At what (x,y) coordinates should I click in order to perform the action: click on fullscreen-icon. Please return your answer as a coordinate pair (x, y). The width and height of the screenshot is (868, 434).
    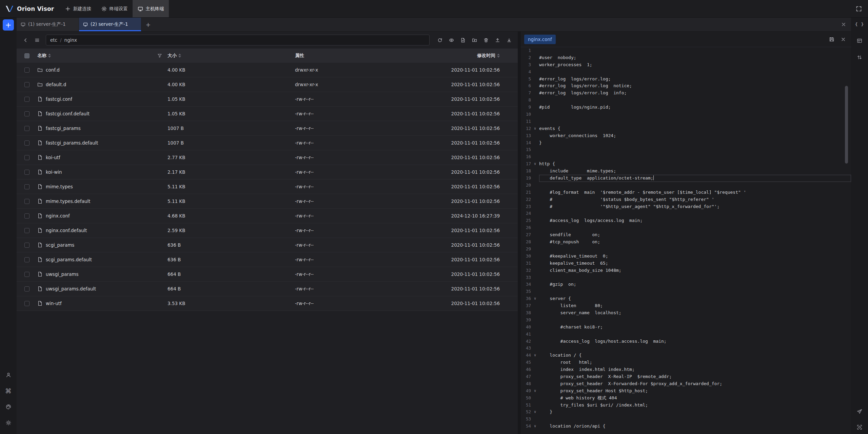
    Looking at the image, I should click on (859, 9).